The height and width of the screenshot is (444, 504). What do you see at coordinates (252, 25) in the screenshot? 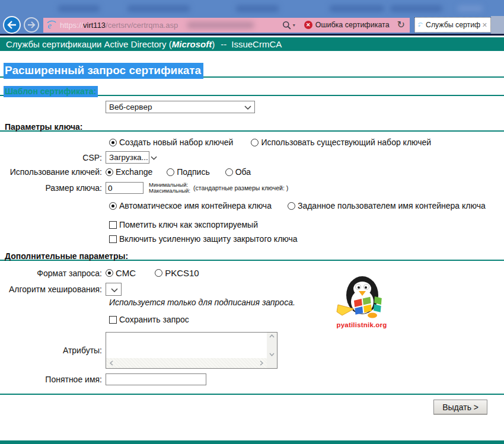
I see `browser-toolbar: e https://virt113/certsrv/certrqma.asp ▾…` at bounding box center [252, 25].